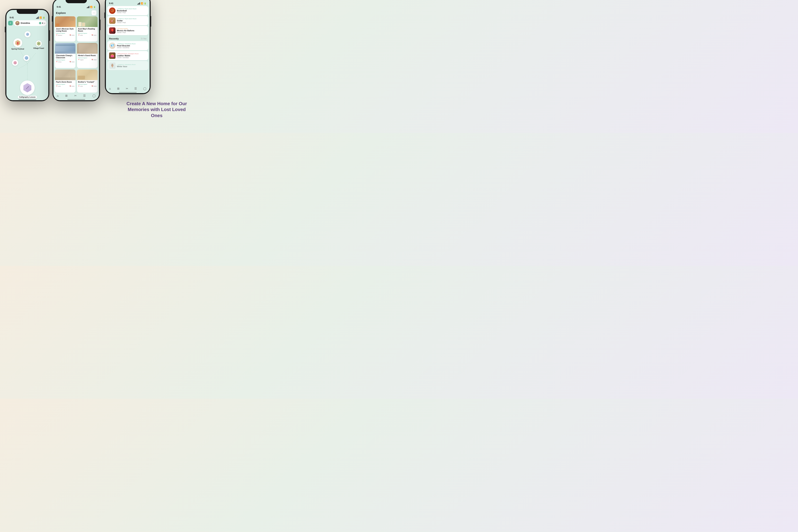  What do you see at coordinates (12, 18) in the screenshot?
I see `status-time: 9:41` at bounding box center [12, 18].